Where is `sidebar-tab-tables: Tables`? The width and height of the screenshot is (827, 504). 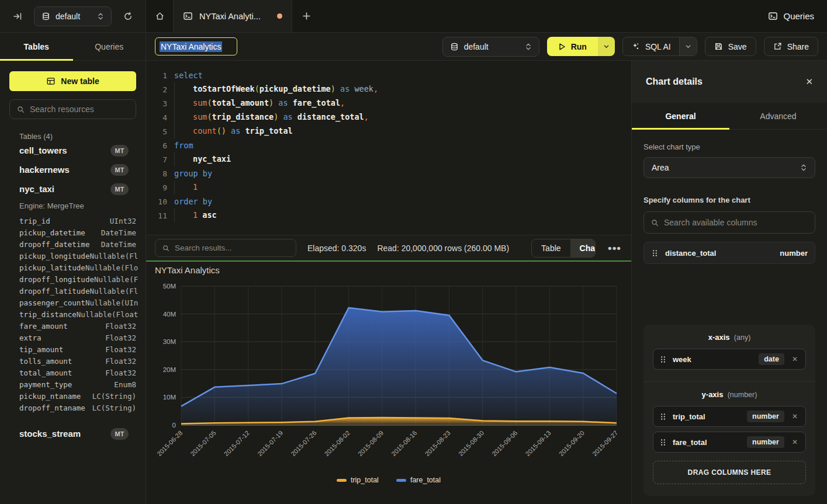 sidebar-tab-tables: Tables is located at coordinates (36, 47).